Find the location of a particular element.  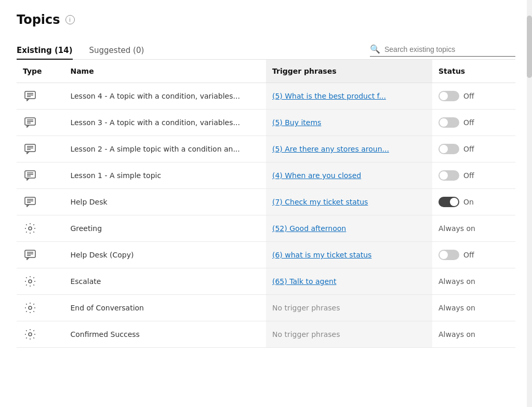

trigger-cell: (6) what is my ticket status is located at coordinates (349, 255).